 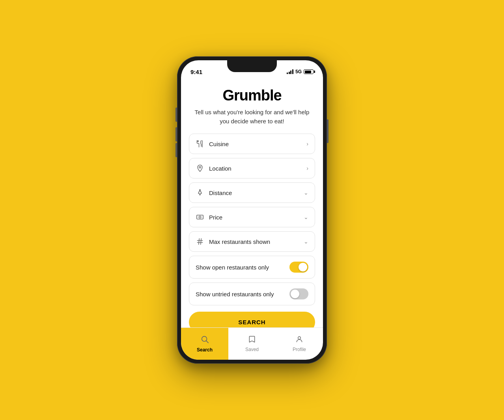 I want to click on nav-saved-label: Saved, so click(x=252, y=349).